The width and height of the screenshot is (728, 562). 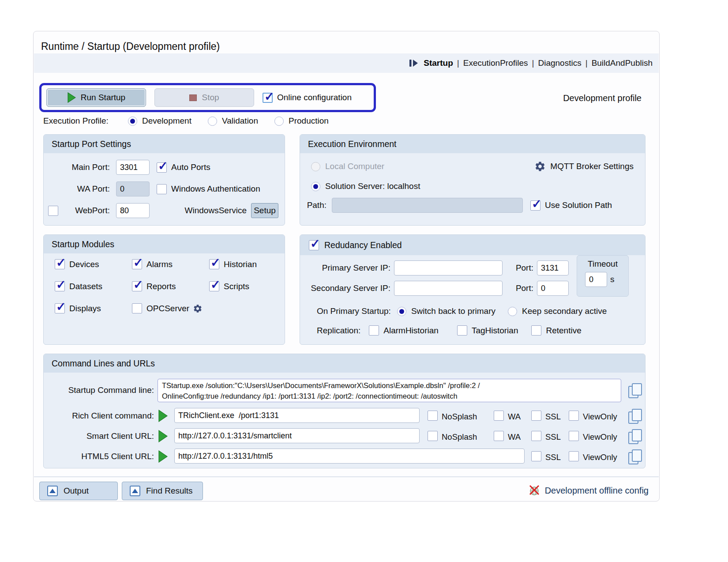 I want to click on rich-client-row: Rich Client command: NoSplash WA SSL Vie…, so click(x=344, y=416).